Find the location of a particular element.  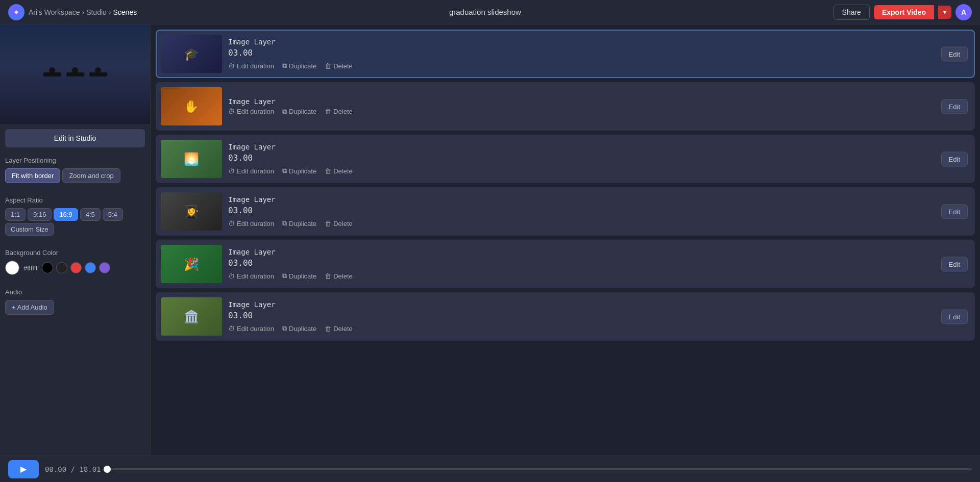

swatch-purple is located at coordinates (105, 268).